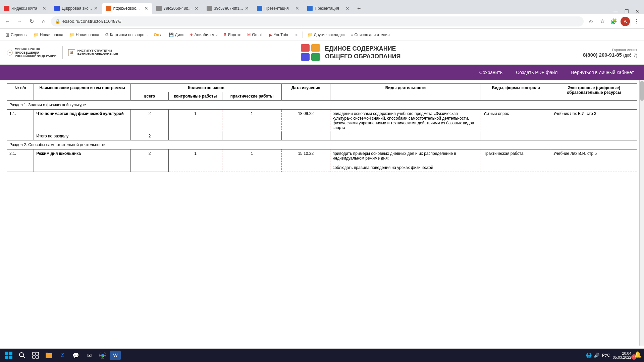 This screenshot has width=644, height=362. Describe the element at coordinates (606, 355) in the screenshot. I see `lang-indicator: РУС` at that location.